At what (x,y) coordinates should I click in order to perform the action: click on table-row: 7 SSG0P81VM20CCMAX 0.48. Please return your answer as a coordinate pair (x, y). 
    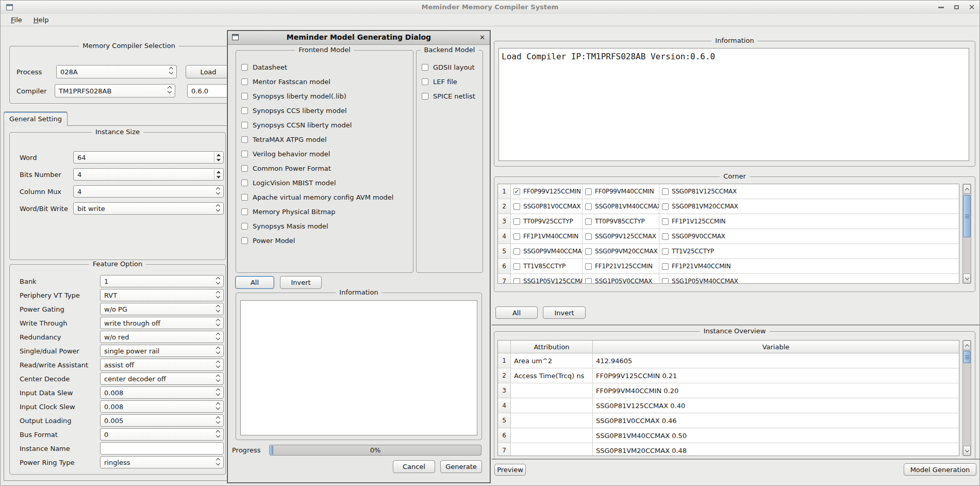
    Looking at the image, I should click on (728, 450).